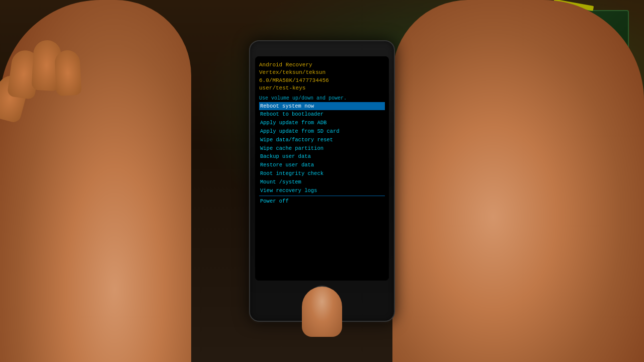 Image resolution: width=644 pixels, height=362 pixels. Describe the element at coordinates (322, 191) in the screenshot. I see `menu-item-10: View recovery logs` at that location.